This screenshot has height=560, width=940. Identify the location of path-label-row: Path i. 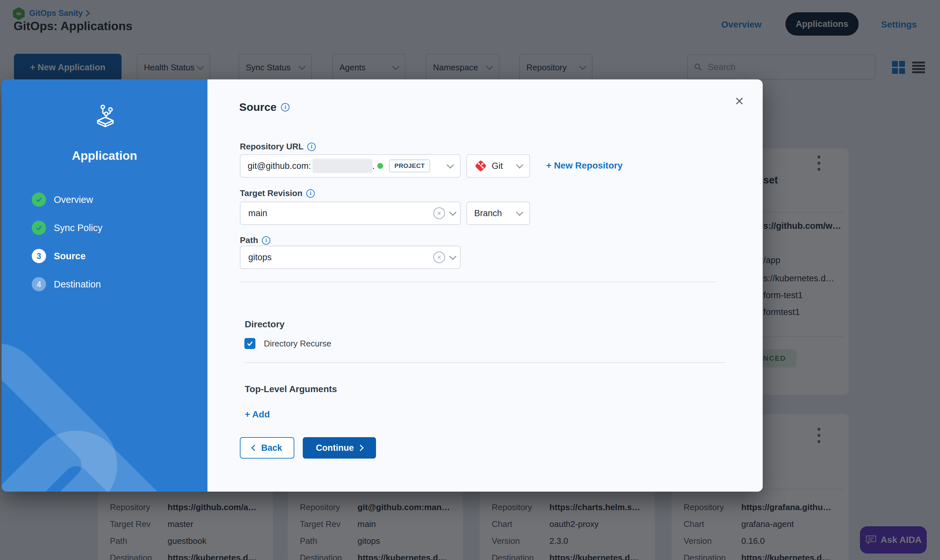
(255, 240).